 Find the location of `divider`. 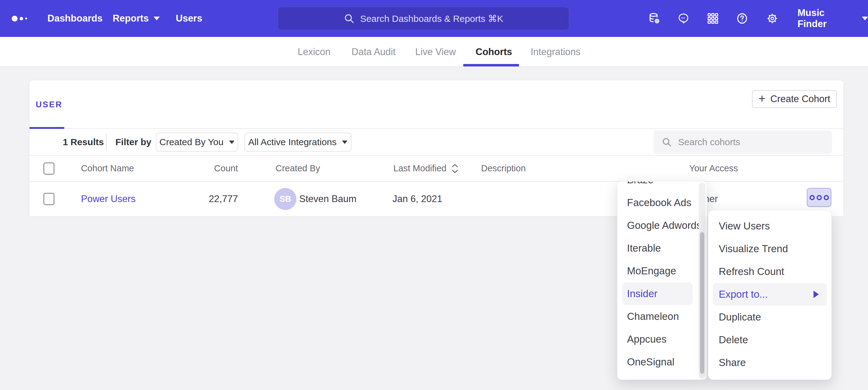

divider is located at coordinates (106, 142).